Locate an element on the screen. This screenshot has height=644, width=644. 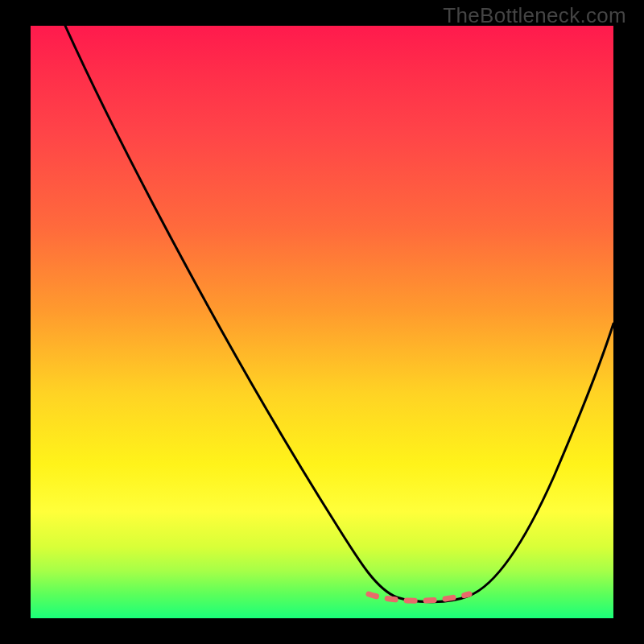
watermark-text: TheBottleneck.com is located at coordinates (535, 16).